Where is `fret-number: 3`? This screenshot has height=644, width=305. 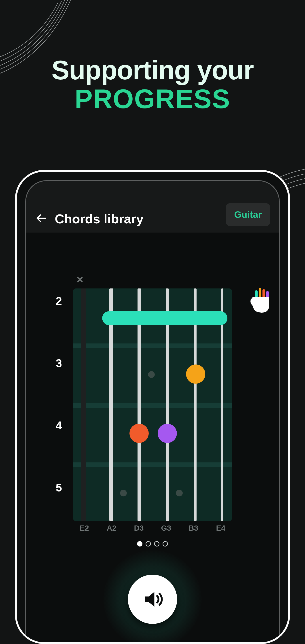 fret-number: 3 is located at coordinates (58, 364).